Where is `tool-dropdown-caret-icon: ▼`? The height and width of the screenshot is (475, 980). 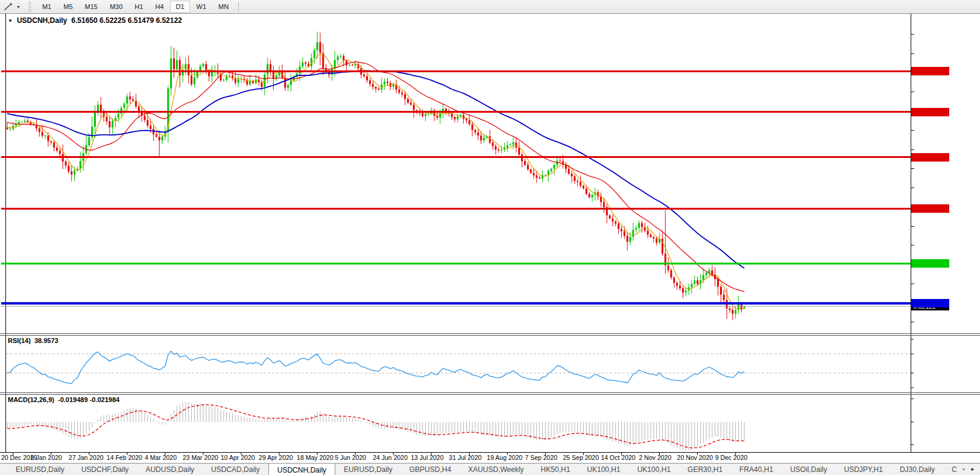 tool-dropdown-caret-icon: ▼ is located at coordinates (18, 7).